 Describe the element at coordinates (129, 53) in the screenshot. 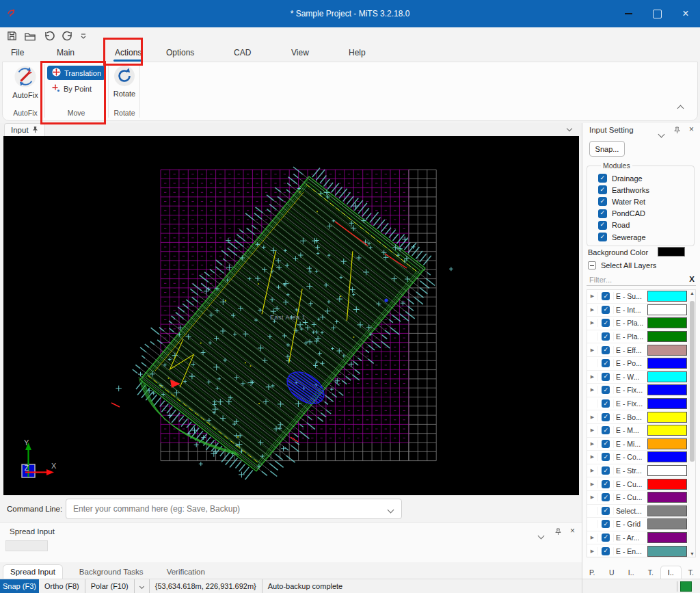

I see `ribbon-tab: Actions` at that location.